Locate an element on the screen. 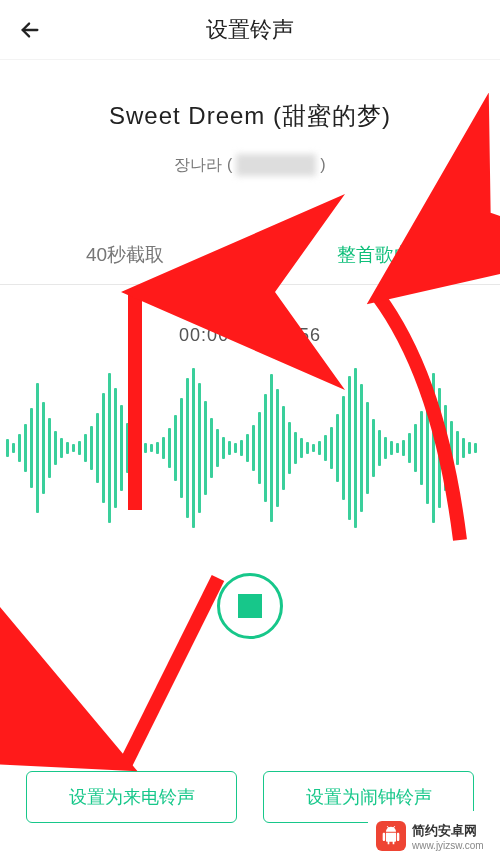  time-current: 00:00 is located at coordinates (204, 335).